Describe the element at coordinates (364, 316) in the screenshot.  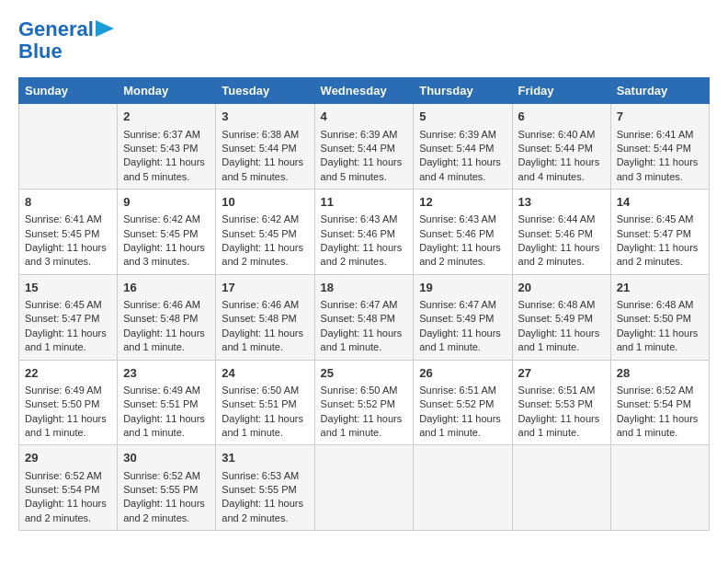
I see `calendar-day-18: 18Sunrise: 6:47 AMSunset: 5:48 PMDayligh…` at that location.